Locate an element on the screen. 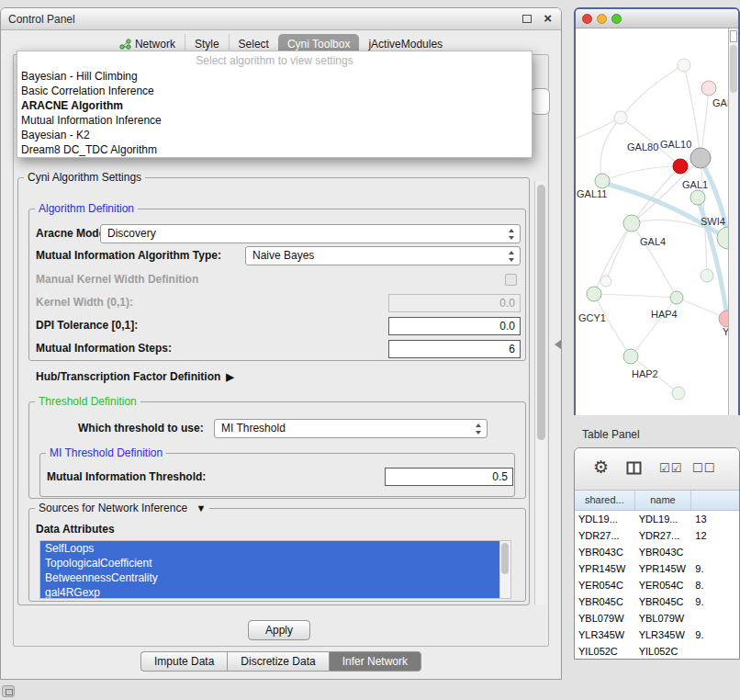  float-panel-icon is located at coordinates (527, 18).